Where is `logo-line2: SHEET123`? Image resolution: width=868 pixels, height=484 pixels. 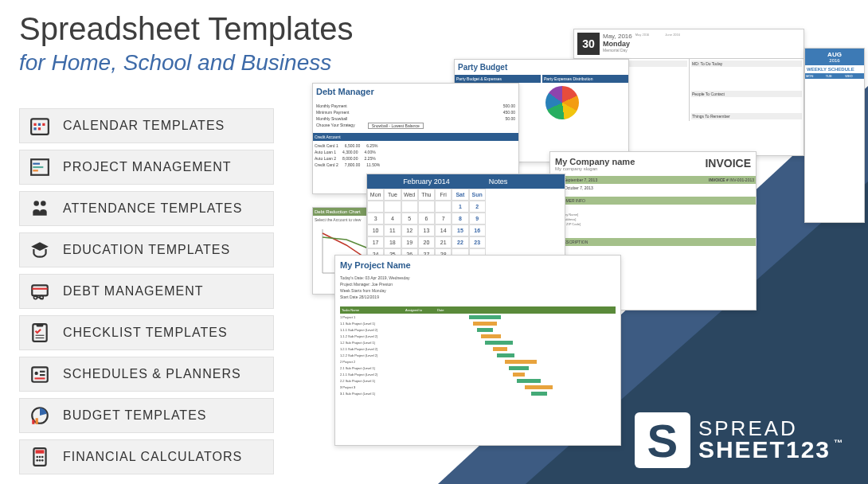
logo-line2: SHEET123 is located at coordinates (764, 449).